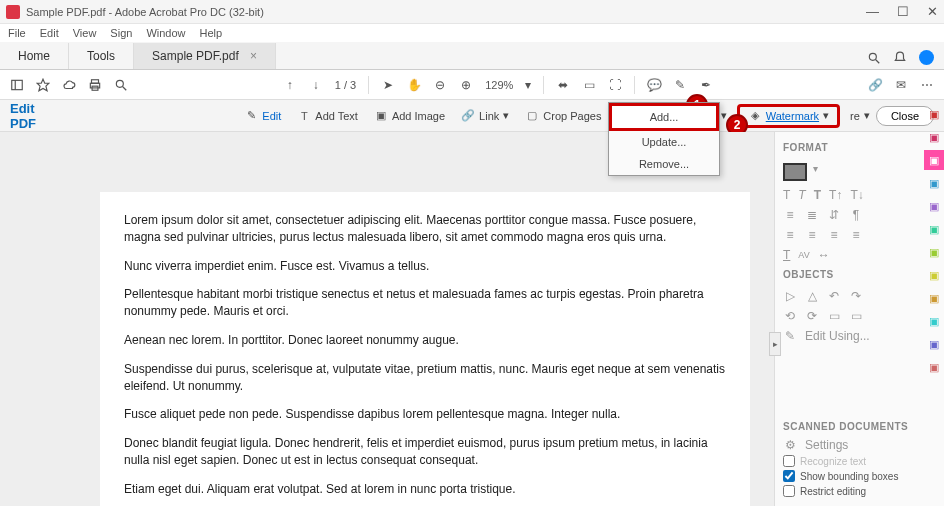  What do you see at coordinates (121, 33) in the screenshot?
I see `menu-sign: Sign` at bounding box center [121, 33].